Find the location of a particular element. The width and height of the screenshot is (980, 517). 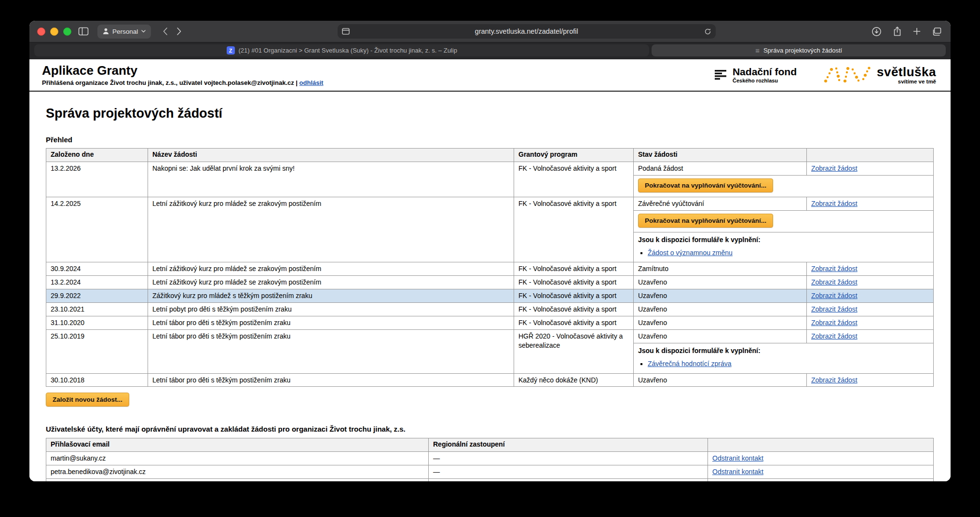

table-header-row: Založeno dne Název žádosti Grantový prog… is located at coordinates (490, 155).